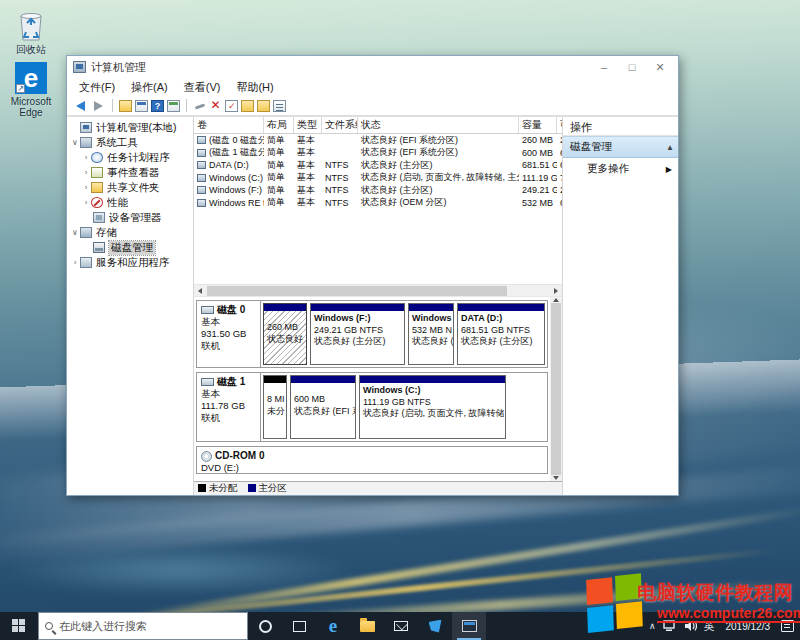 The height and width of the screenshot is (640, 800). What do you see at coordinates (206, 456) in the screenshot?
I see `cdrom-icon` at bounding box center [206, 456].